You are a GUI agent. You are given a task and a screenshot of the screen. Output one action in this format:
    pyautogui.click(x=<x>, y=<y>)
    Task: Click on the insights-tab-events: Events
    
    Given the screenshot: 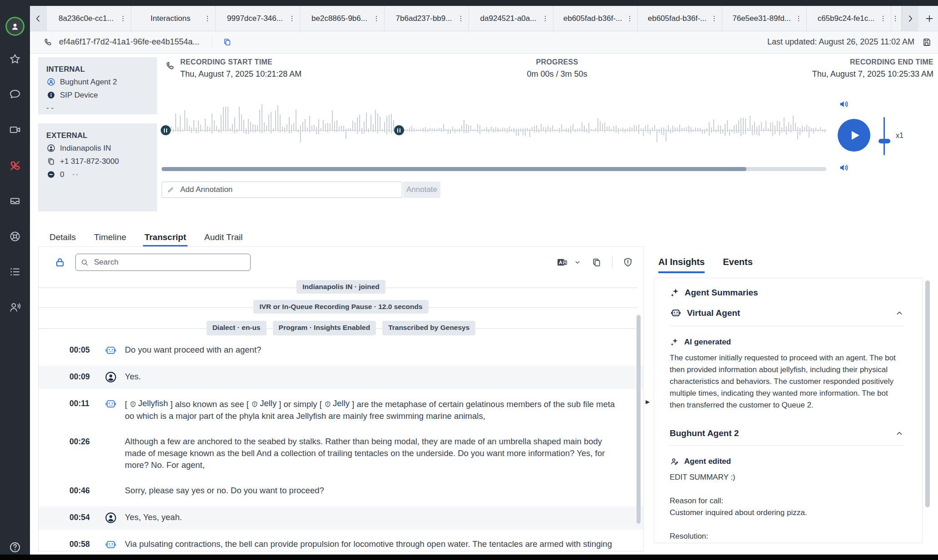 What is the action you would take?
    pyautogui.click(x=738, y=265)
    